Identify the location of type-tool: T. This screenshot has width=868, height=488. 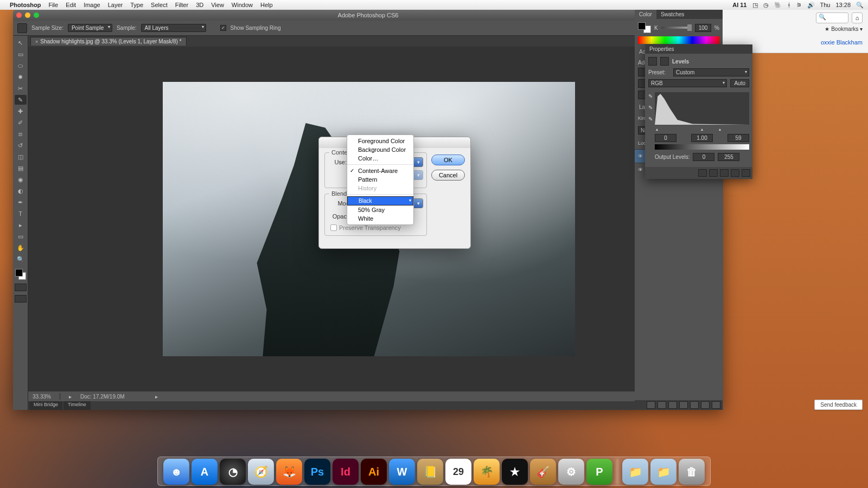
(21, 214).